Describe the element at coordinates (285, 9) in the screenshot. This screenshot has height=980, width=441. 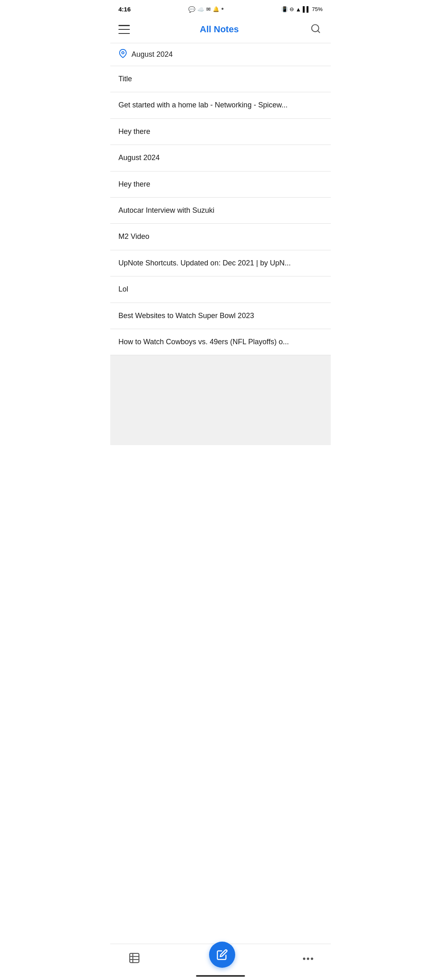
I see `vibrate-icon: 📳` at that location.